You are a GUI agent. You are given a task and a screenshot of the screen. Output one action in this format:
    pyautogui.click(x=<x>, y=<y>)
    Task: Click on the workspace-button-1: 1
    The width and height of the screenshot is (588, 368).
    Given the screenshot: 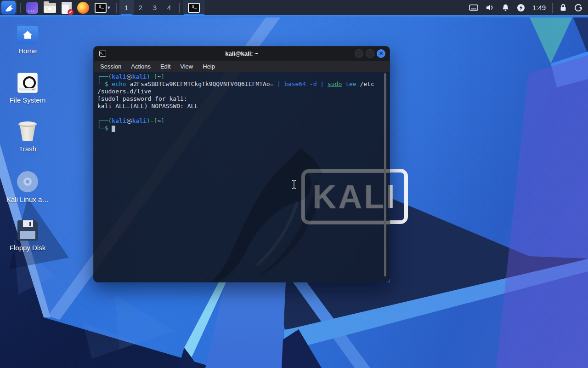 What is the action you would take?
    pyautogui.click(x=127, y=7)
    